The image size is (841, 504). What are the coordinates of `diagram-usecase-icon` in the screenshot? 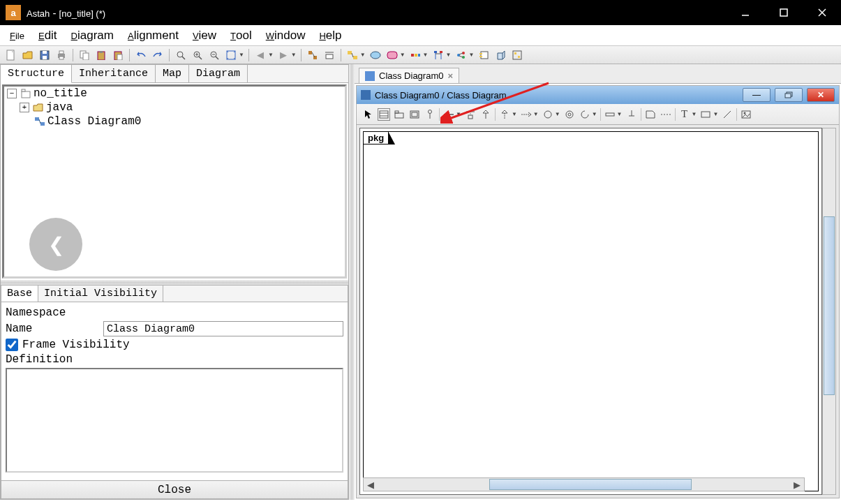 It's located at (375, 55).